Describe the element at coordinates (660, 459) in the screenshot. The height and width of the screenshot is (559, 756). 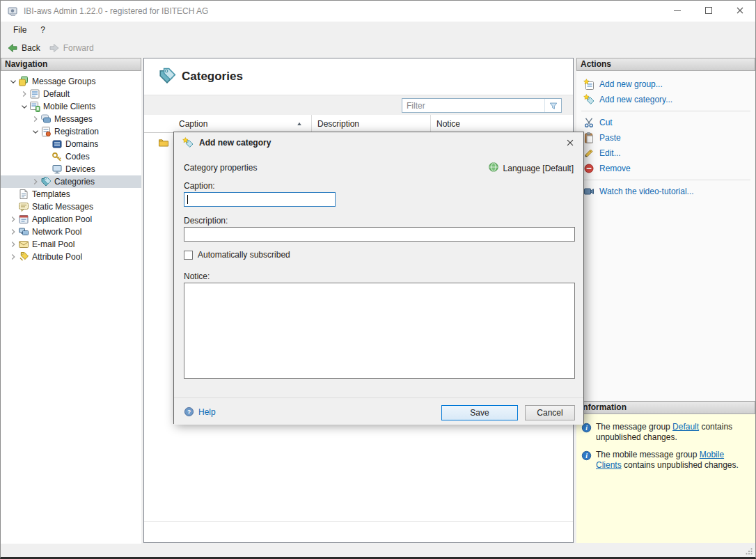
I see `info-link-mobile-clients: Mobile Clients` at that location.